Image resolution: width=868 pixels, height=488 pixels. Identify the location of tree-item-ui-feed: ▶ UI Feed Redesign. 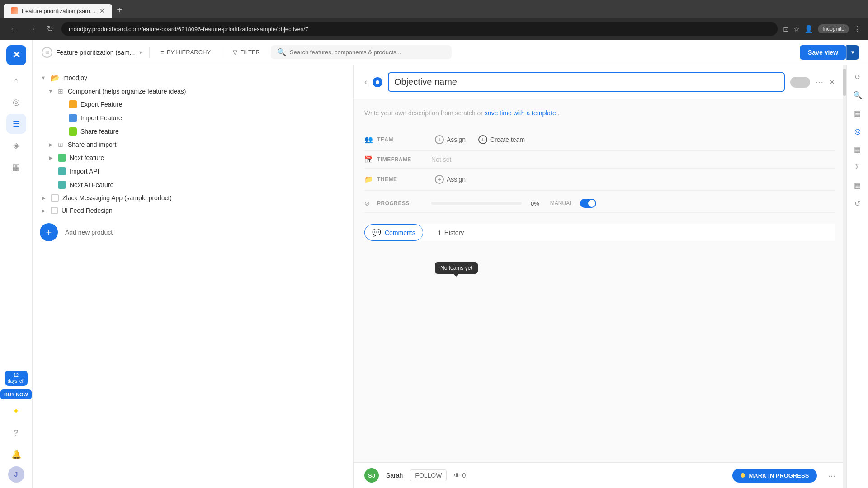
(193, 211).